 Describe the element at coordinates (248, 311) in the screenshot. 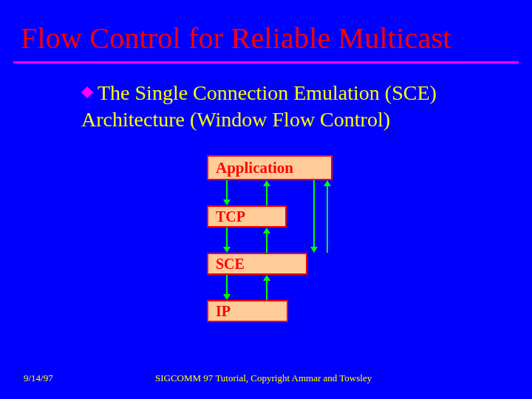

I see `layer-ip: IP` at that location.